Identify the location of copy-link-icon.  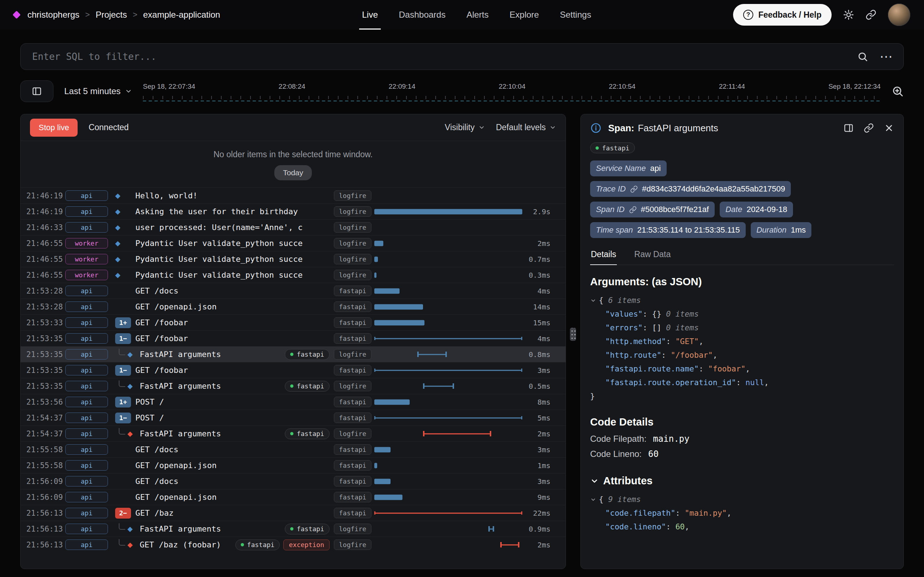
(869, 128).